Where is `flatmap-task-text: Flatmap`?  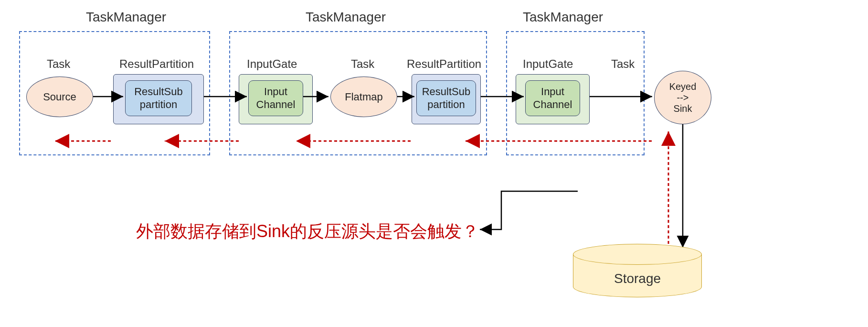
flatmap-task-text: Flatmap is located at coordinates (364, 97).